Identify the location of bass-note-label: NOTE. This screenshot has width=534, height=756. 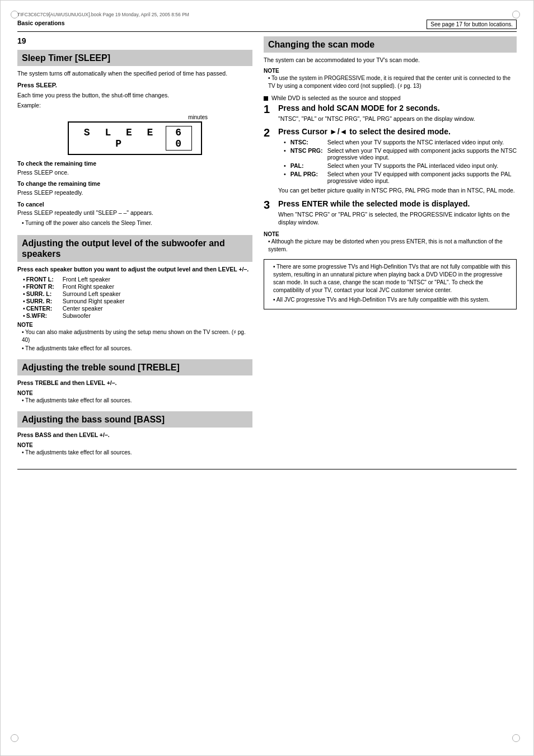
(135, 445).